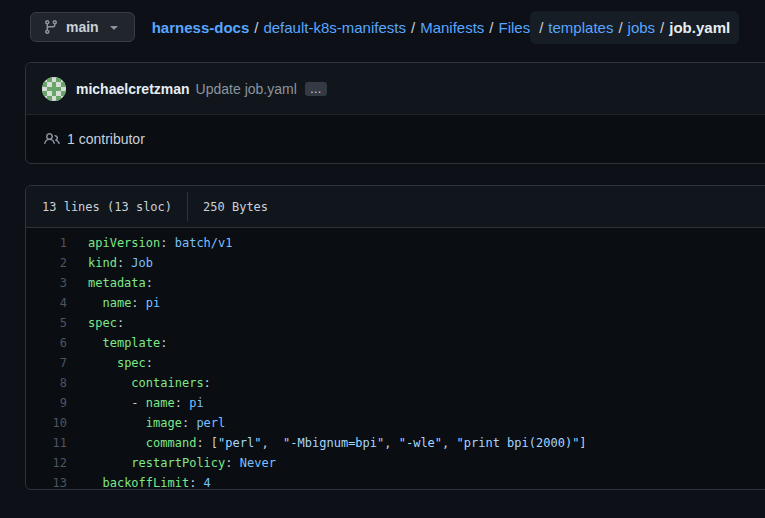 The height and width of the screenshot is (518, 765). I want to click on code-line: 12 restartPolicy: Never, so click(396, 463).